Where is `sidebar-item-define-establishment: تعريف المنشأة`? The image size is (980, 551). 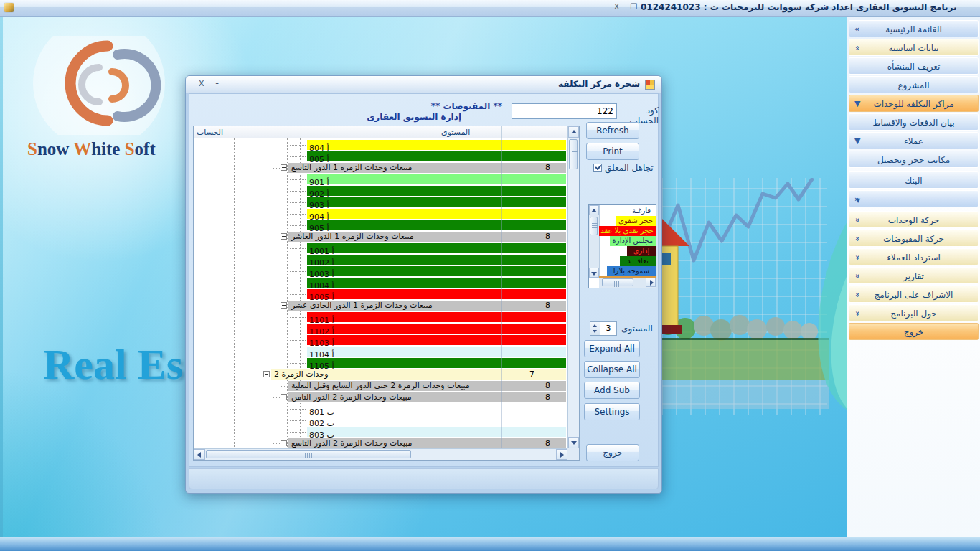 sidebar-item-define-establishment: تعريف المنشأة is located at coordinates (914, 66).